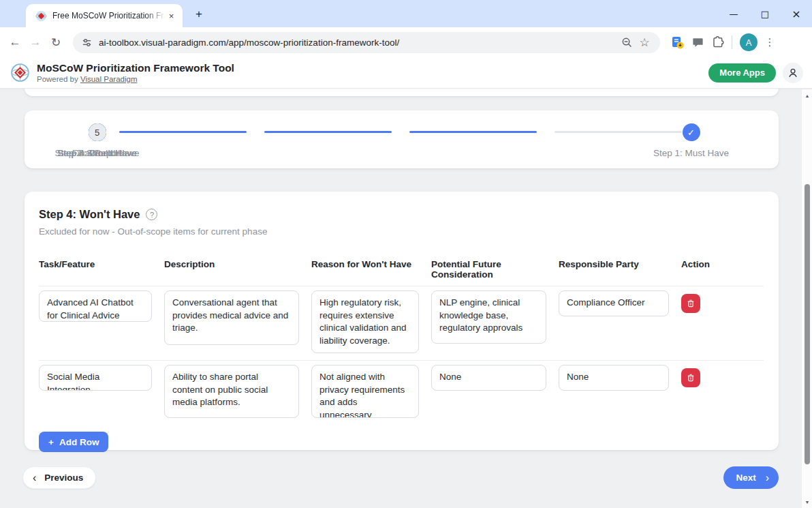  What do you see at coordinates (401, 273) in the screenshot?
I see `table-header-row: Task/Feature Description Reason for Won'…` at bounding box center [401, 273].